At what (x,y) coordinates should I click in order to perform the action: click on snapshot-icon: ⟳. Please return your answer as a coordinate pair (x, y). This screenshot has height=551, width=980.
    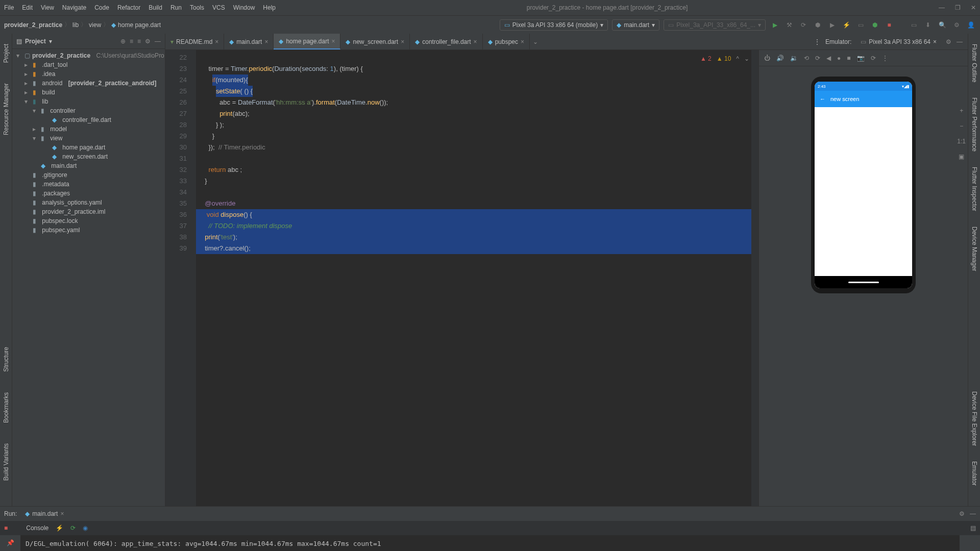
    Looking at the image, I should click on (873, 58).